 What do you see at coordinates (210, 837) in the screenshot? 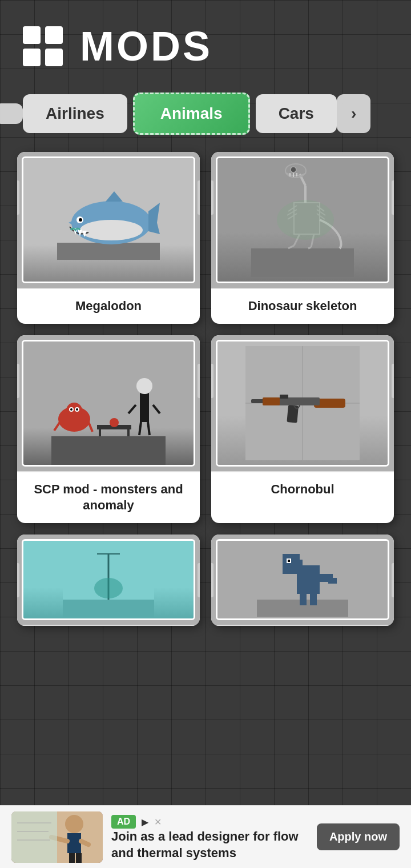
I see `ad-text-block: AD ▶ ✕ Join as a lead designer for flow …` at bounding box center [210, 837].